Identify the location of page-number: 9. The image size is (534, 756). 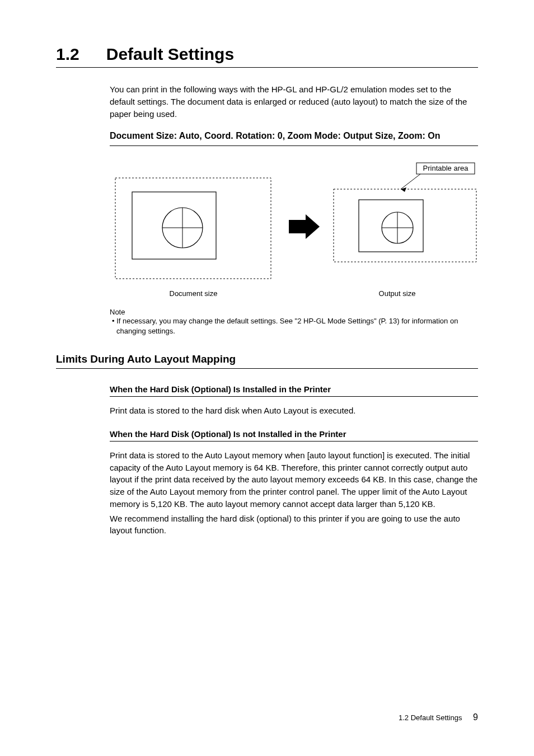
(476, 717).